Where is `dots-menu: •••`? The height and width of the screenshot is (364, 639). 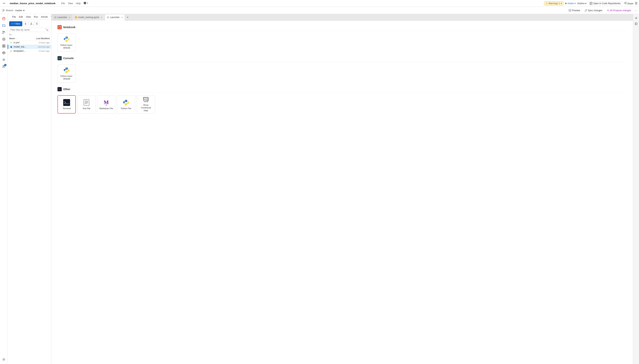 dots-menu: ••• is located at coordinates (4, 4).